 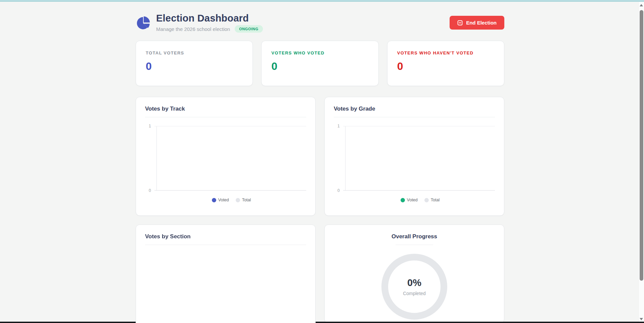 I want to click on stat-card-voters-voted: VOTERS WHO VOTED 0, so click(x=320, y=63).